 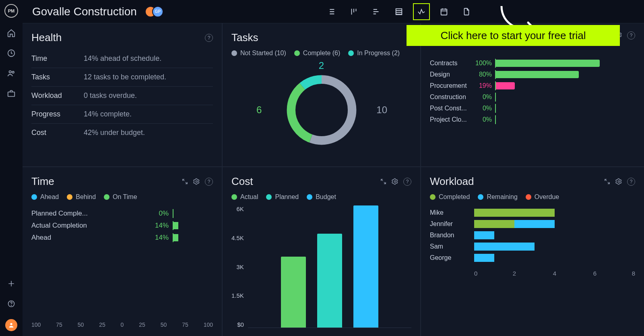 I want to click on board-view-icon, so click(x=354, y=12).